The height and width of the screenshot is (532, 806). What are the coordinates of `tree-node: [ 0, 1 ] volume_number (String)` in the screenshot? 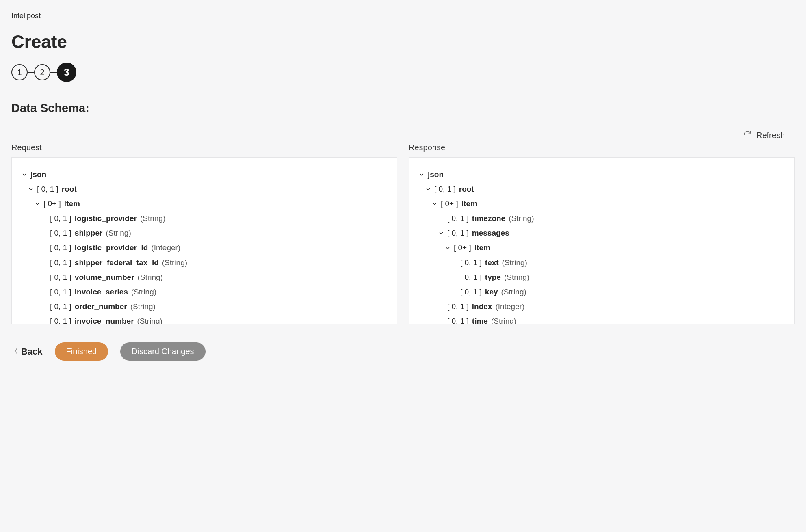 It's located at (204, 277).